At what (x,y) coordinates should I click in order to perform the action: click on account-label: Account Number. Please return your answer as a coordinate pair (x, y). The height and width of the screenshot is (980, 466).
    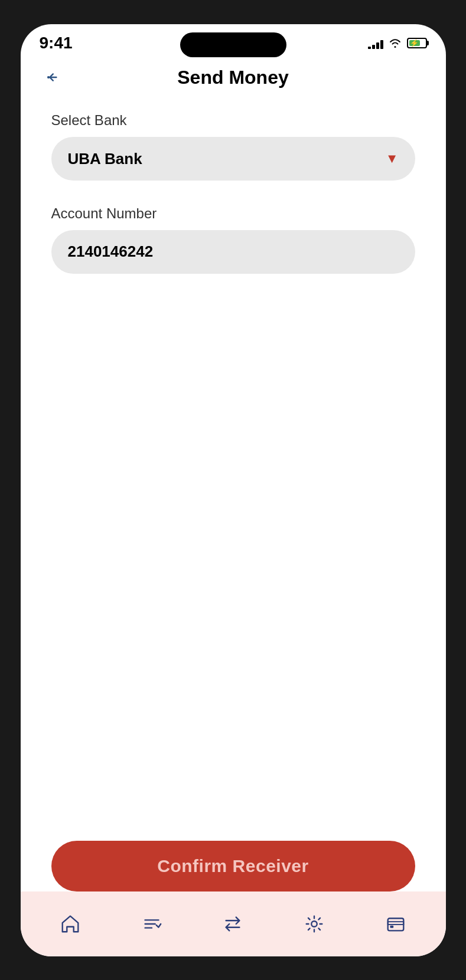
    Looking at the image, I should click on (233, 214).